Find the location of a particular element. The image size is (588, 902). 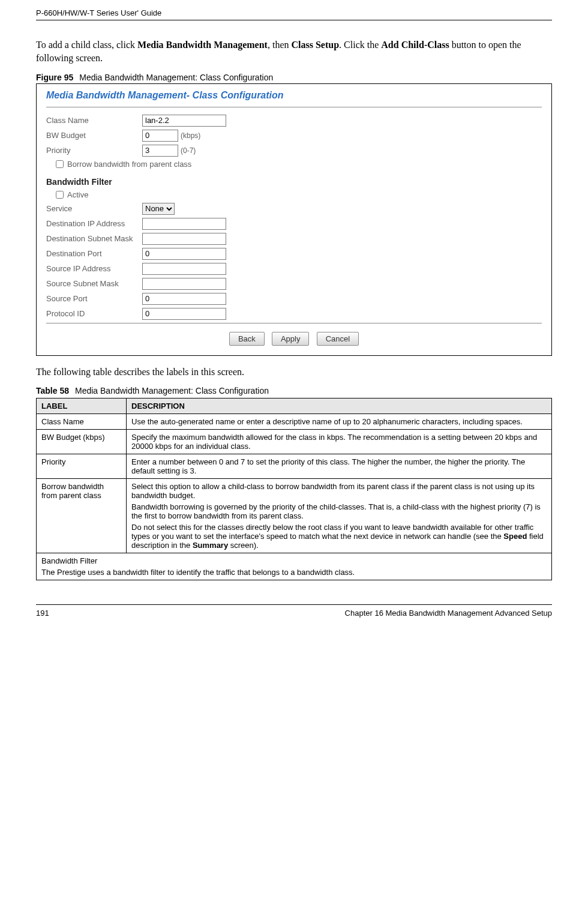

priority-label: Priority is located at coordinates (94, 150).